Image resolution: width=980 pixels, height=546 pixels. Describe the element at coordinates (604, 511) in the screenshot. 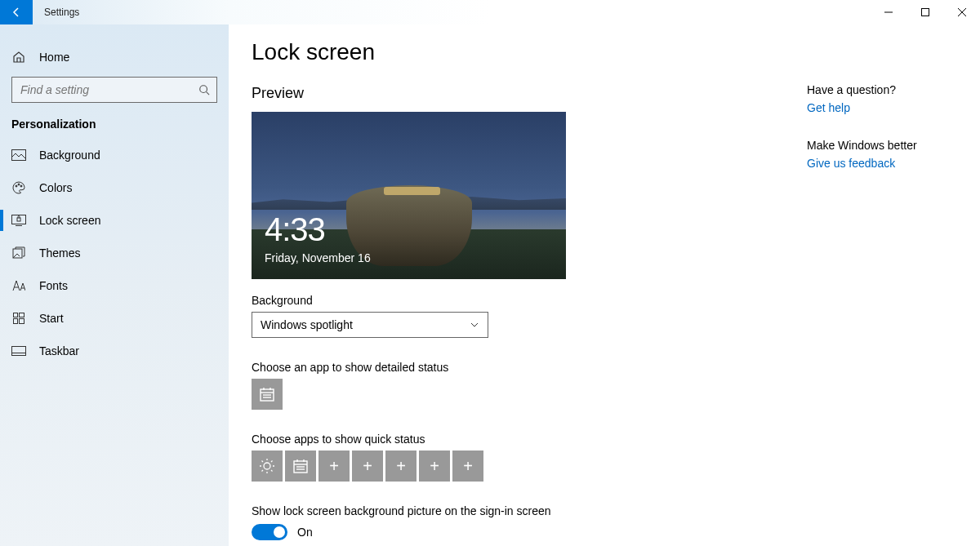

I see `show-bg-label: Show lock screen background picture on t…` at that location.